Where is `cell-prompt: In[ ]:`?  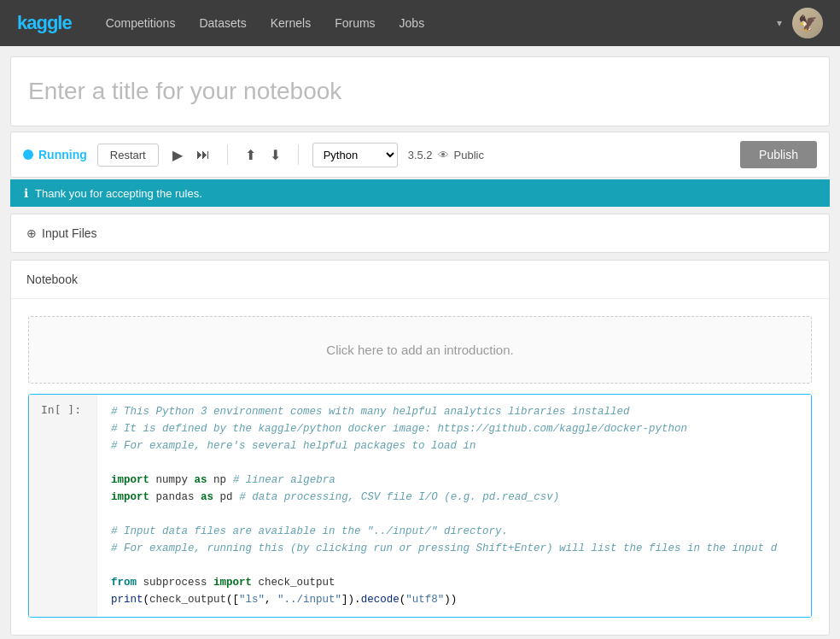
cell-prompt: In[ ]: is located at coordinates (63, 506).